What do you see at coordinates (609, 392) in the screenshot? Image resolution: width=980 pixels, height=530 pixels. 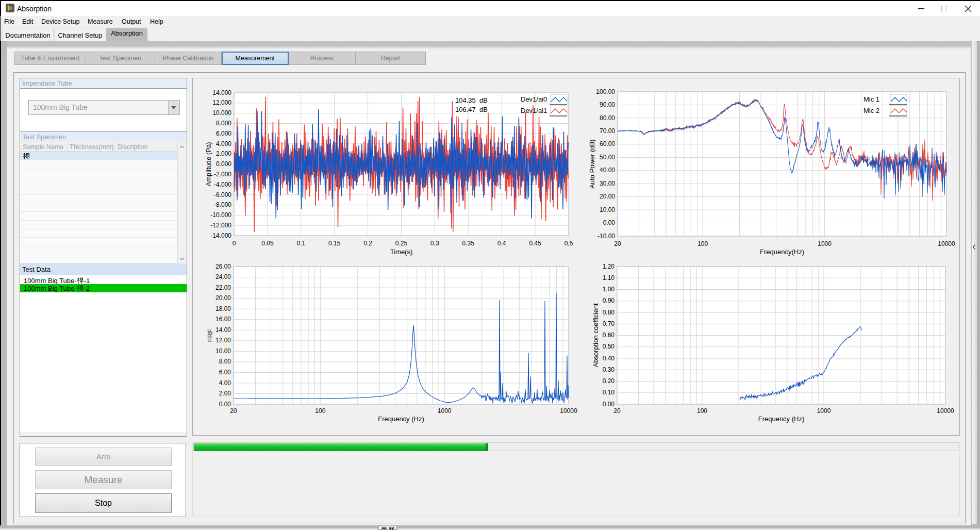 I see `svg-text: 0.10` at bounding box center [609, 392].